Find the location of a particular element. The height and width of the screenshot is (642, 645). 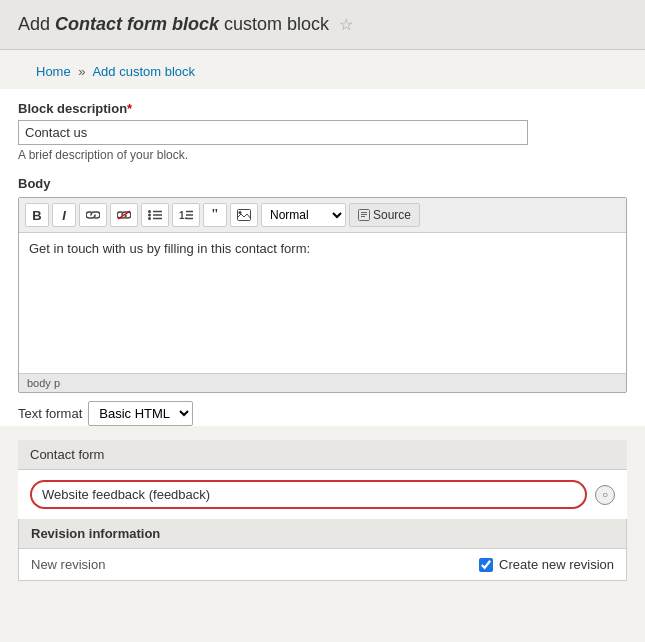

label-text: Block description is located at coordinates (72, 108).